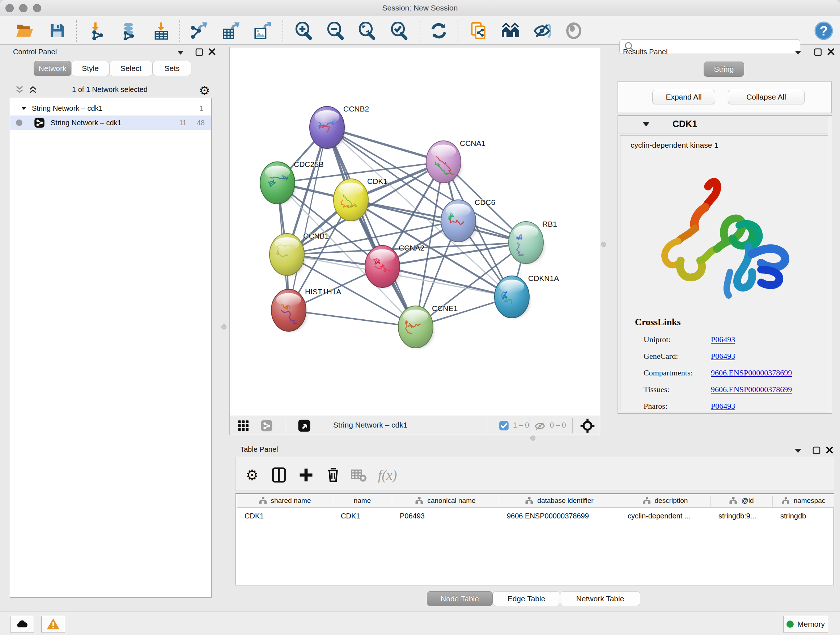 The image size is (840, 635). Describe the element at coordinates (267, 426) in the screenshot. I see `network-share-view-icon` at that location.